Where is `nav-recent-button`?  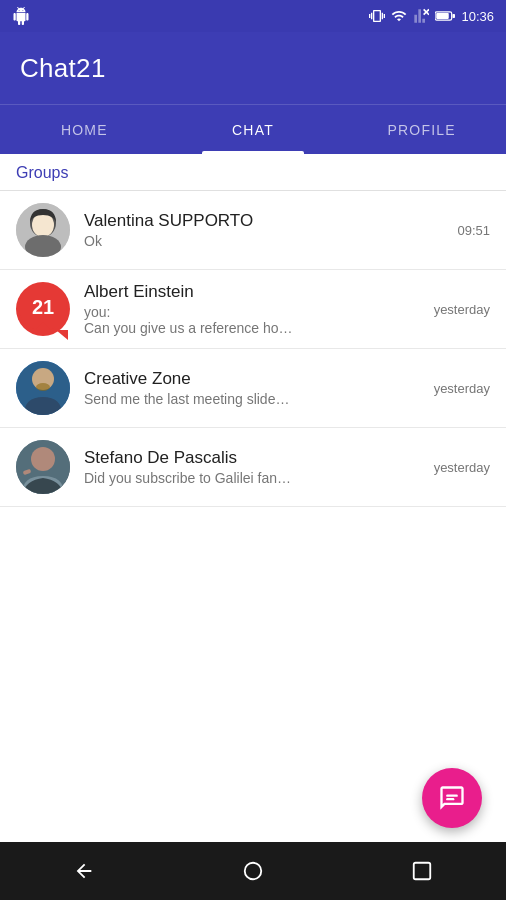 nav-recent-button is located at coordinates (422, 871).